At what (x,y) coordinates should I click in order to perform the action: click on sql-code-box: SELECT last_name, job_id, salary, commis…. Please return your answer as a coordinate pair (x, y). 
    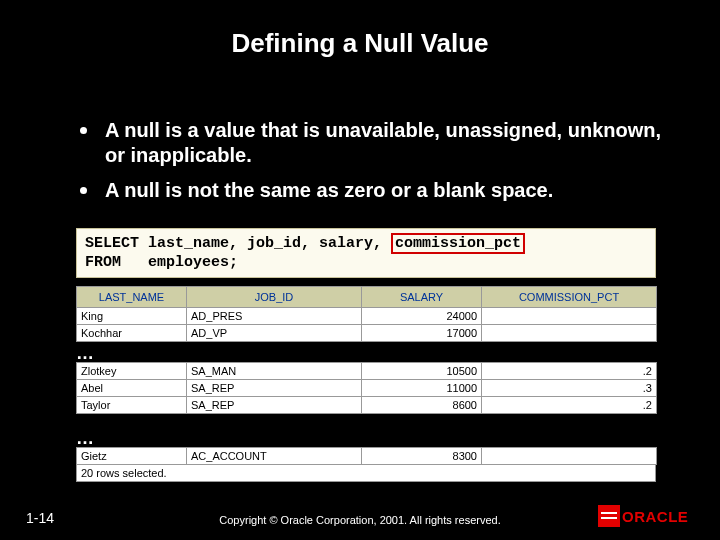
    Looking at the image, I should click on (366, 253).